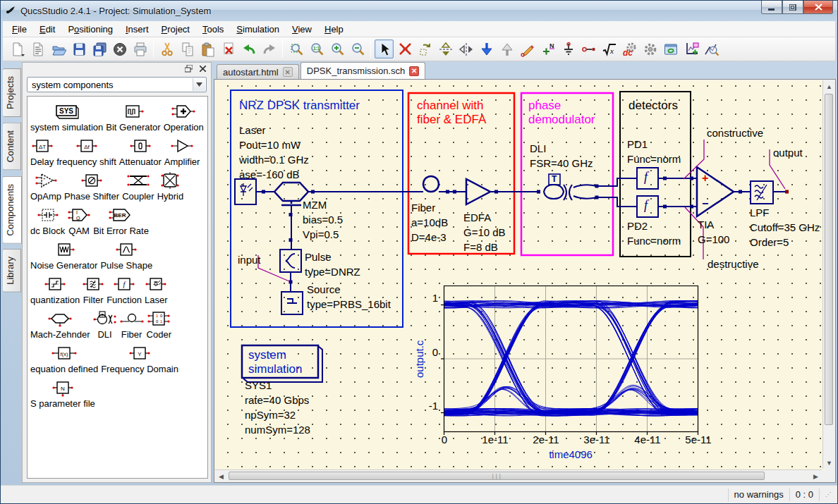 The width and height of the screenshot is (838, 504). What do you see at coordinates (506, 49) in the screenshot?
I see `go-up-hierarchy-button` at bounding box center [506, 49].